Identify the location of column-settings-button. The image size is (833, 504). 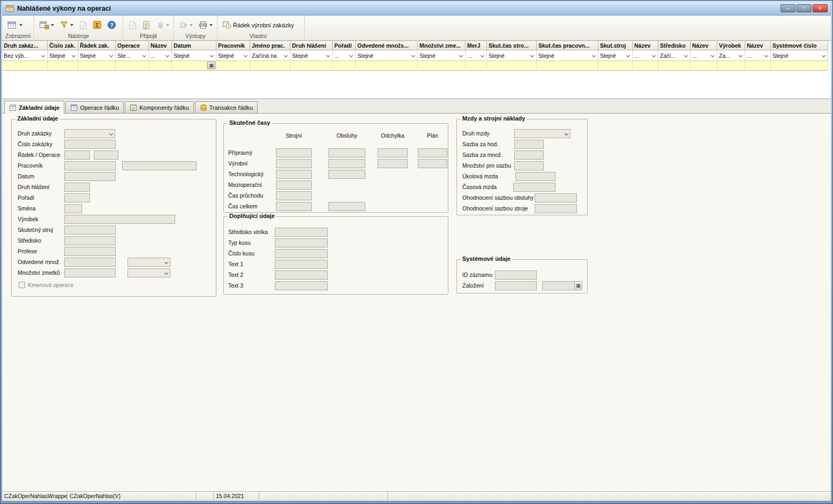
(47, 25).